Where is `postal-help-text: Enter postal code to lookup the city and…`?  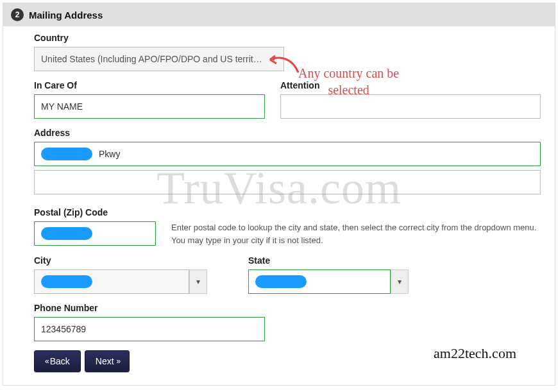 postal-help-text: Enter postal code to lookup the city and… is located at coordinates (356, 234).